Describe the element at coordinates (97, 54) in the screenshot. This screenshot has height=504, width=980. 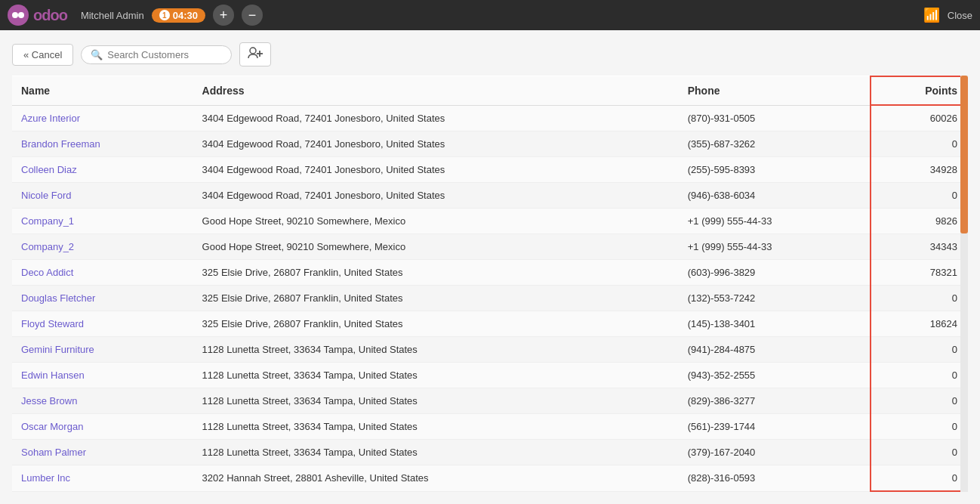
I see `search-icon: 🔍` at that location.